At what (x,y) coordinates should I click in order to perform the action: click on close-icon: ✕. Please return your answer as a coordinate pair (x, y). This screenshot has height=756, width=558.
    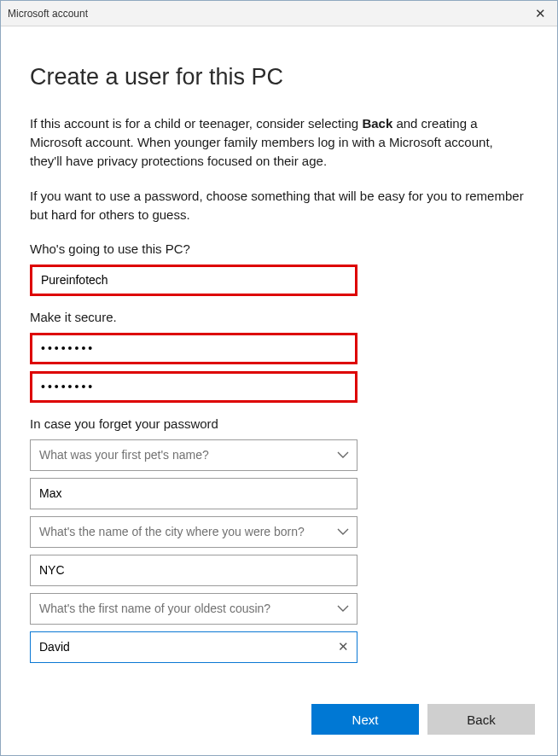
    Looking at the image, I should click on (540, 14).